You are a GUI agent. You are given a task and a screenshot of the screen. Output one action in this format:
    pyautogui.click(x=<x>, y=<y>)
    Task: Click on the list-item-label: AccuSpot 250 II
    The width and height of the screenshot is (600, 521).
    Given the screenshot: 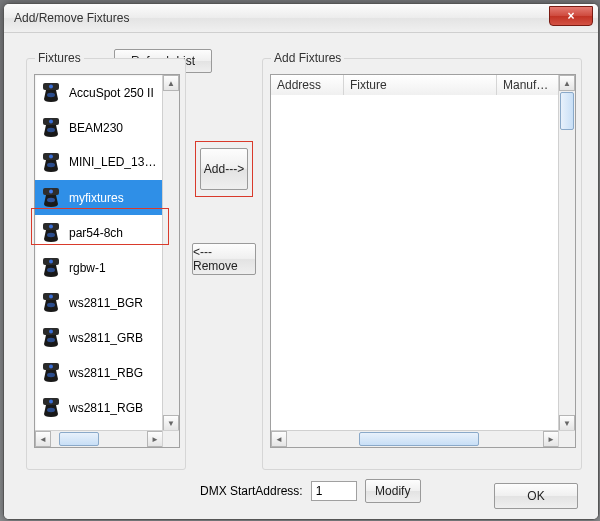 What is the action you would take?
    pyautogui.click(x=112, y=93)
    